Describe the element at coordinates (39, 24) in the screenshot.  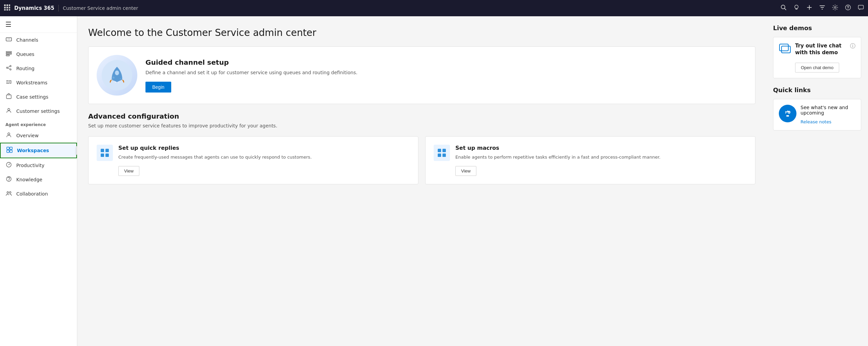
I see `sidebar-header: ☰` at that location.